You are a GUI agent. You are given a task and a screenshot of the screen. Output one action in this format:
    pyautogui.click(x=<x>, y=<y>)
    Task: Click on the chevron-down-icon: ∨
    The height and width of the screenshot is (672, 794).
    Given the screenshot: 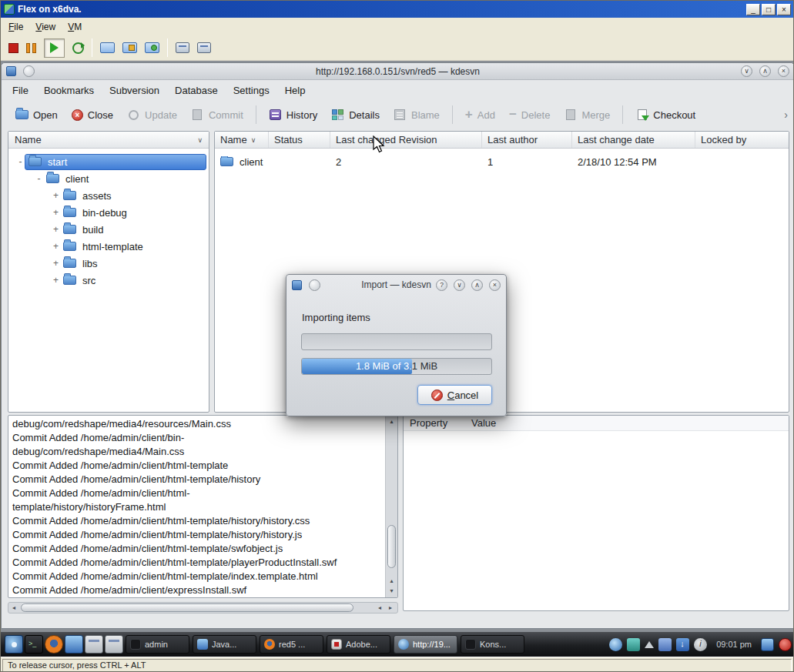 What is the action you would take?
    pyautogui.click(x=200, y=140)
    